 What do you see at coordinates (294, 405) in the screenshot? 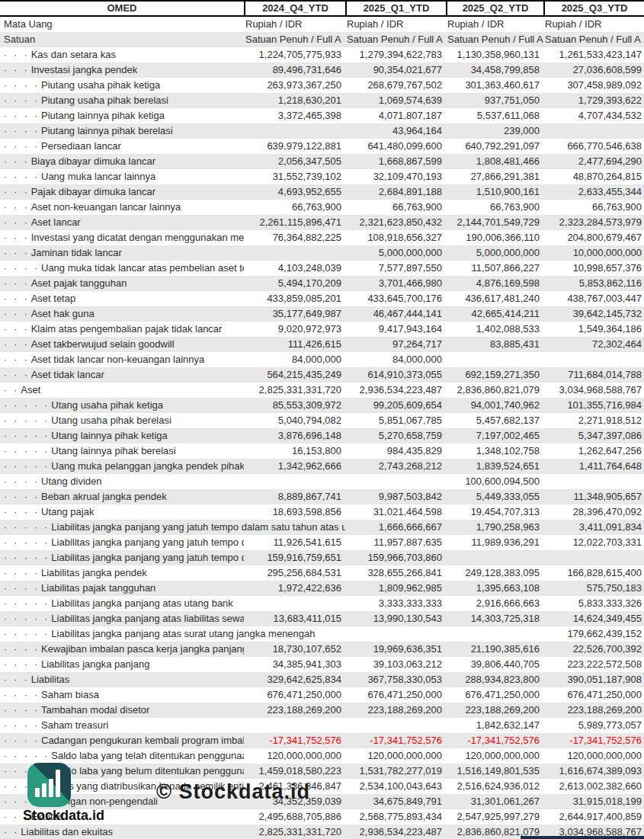
I see `cell-value: 85,553,309,972` at bounding box center [294, 405].